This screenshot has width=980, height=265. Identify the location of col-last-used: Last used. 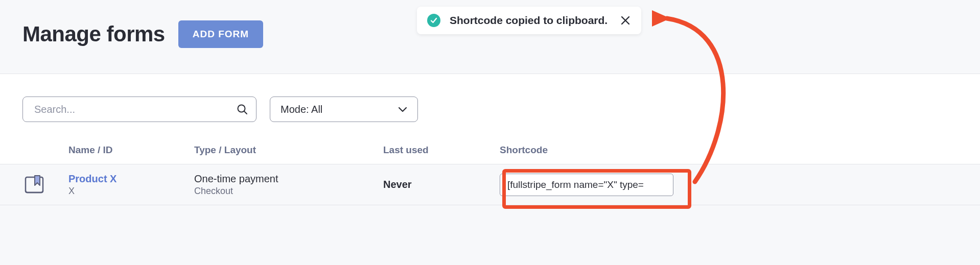
(441, 150).